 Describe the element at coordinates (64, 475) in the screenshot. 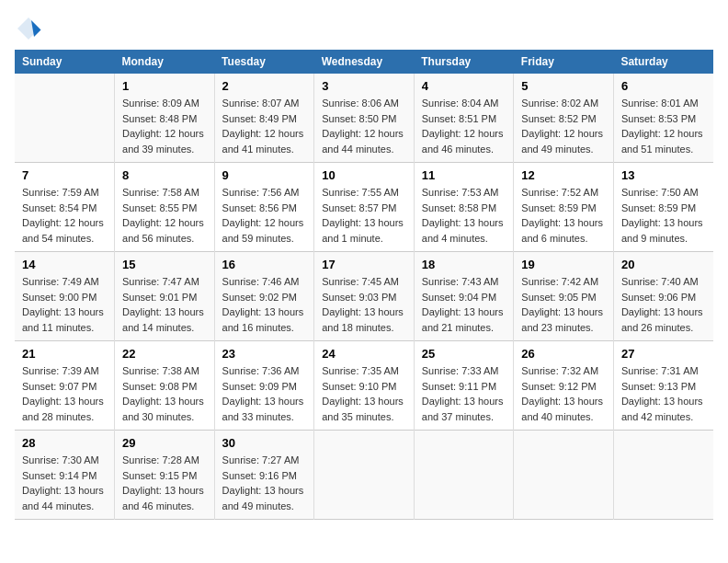

I see `calendar-cell: 28 Sunrise: 7:30 AM Sunset: 9:14 PM Dayl…` at that location.